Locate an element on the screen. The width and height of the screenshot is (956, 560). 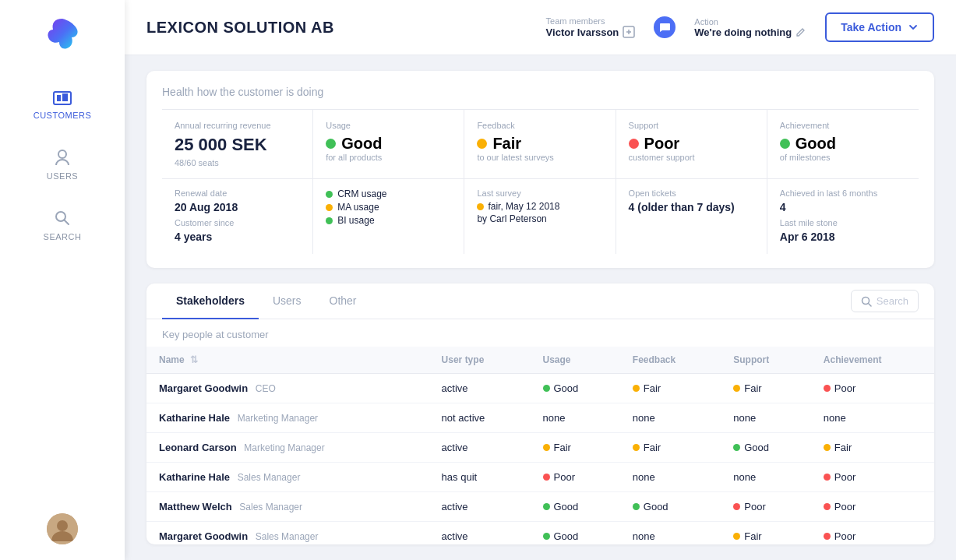
health-card-usage: Usage Good for all products is located at coordinates (389, 144).